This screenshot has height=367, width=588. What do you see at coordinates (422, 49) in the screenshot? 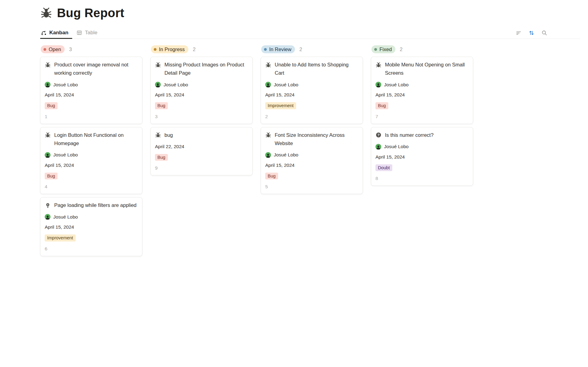
I see `column-header: Fixed 2` at bounding box center [422, 49].